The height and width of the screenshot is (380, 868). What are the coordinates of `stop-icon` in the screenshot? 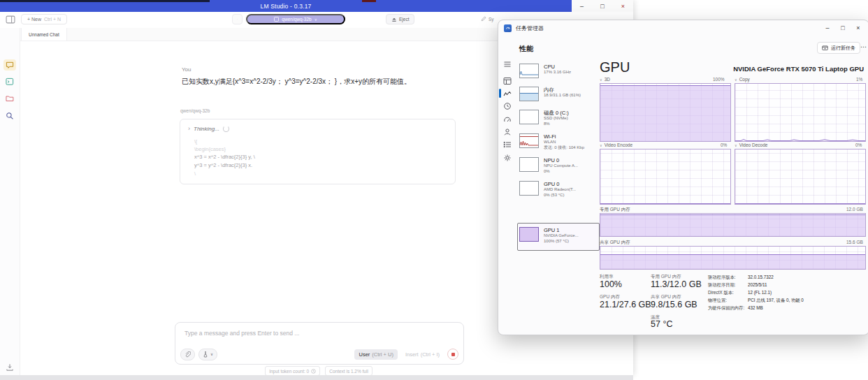 It's located at (453, 355).